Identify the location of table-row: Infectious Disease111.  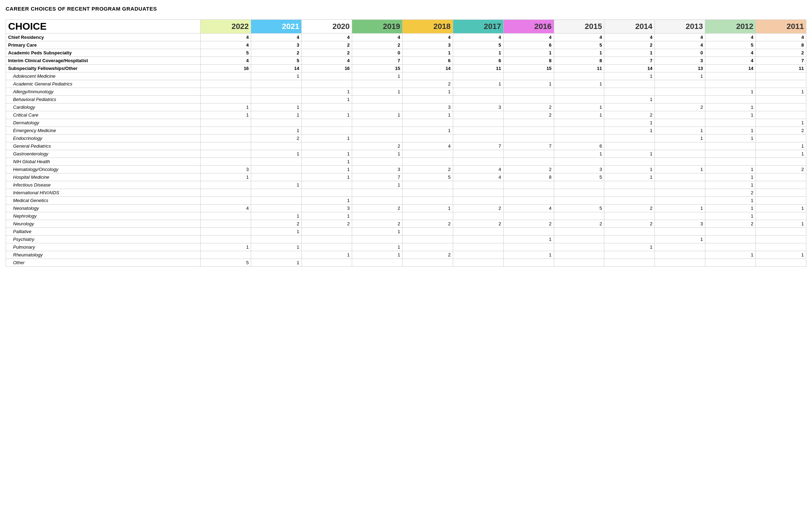
(406, 185).